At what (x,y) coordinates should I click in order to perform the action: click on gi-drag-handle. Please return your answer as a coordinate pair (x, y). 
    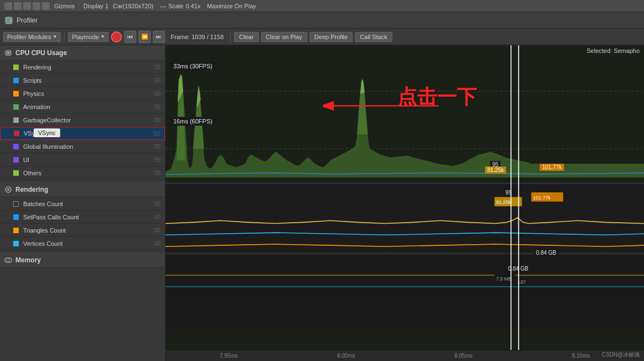
    Looking at the image, I should click on (157, 147).